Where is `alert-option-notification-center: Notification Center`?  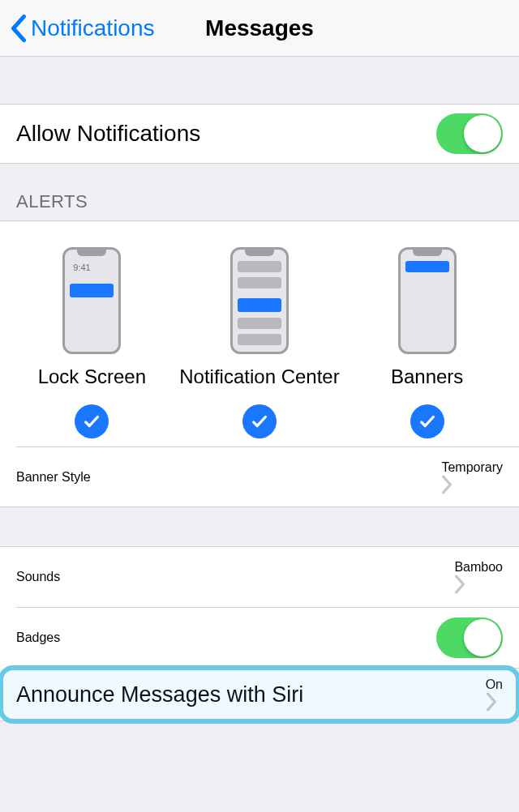 alert-option-notification-center: Notification Center is located at coordinates (260, 343).